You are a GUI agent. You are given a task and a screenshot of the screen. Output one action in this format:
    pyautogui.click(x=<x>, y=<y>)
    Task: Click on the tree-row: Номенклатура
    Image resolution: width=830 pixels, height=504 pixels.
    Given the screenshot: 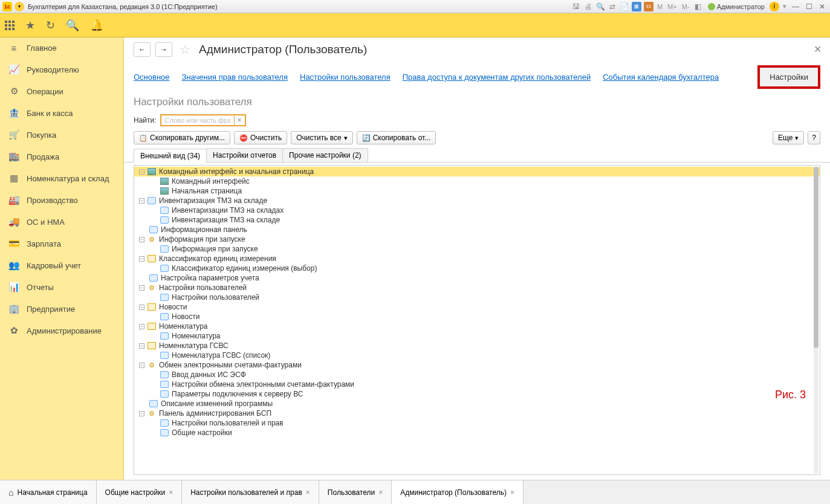 What is the action you would take?
    pyautogui.click(x=477, y=336)
    